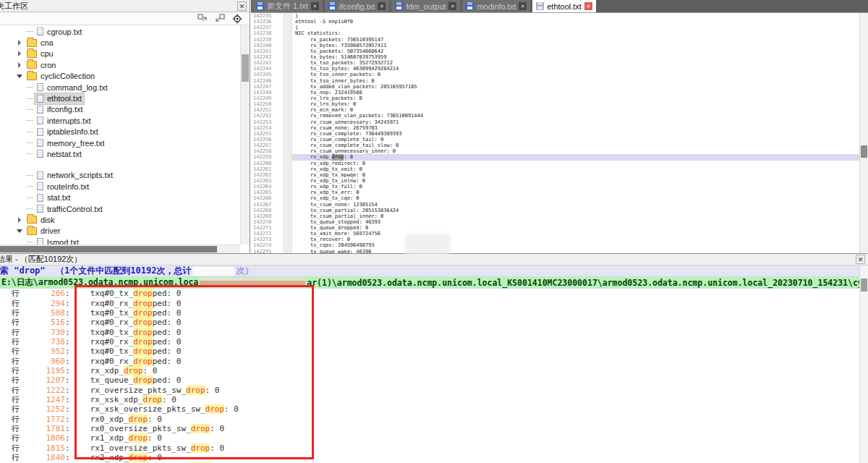 This screenshot has height=463, width=868. Describe the element at coordinates (244, 135) in the screenshot. I see `tree-vertical-scrollbar` at that location.